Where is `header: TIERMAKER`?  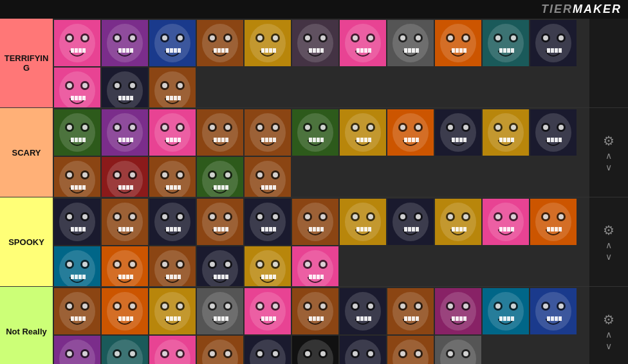
header: TIERMAKER is located at coordinates (314, 9).